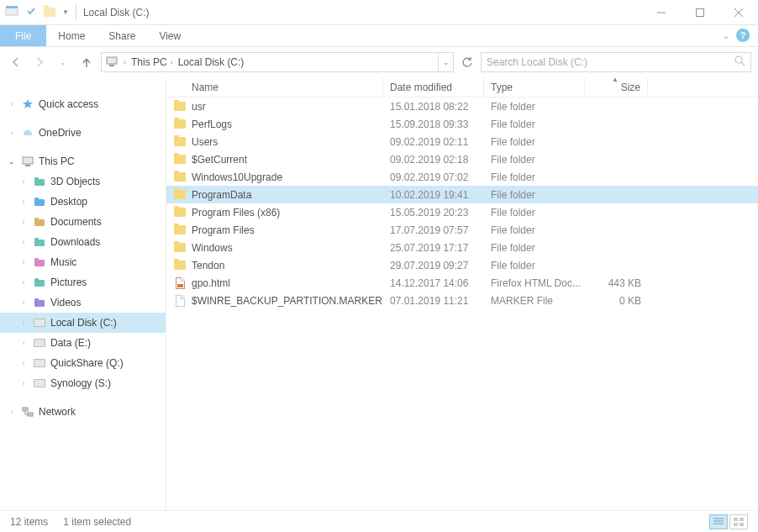  I want to click on maximize-button, so click(700, 13).